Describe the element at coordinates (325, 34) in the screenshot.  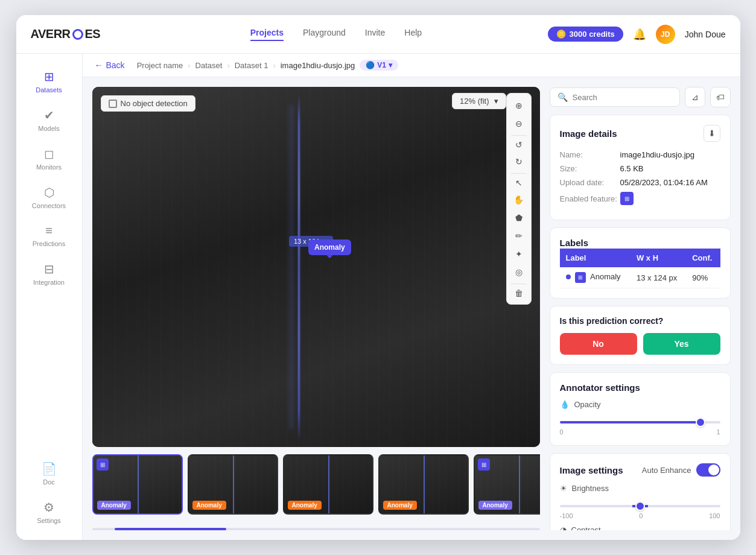
I see `nav-playground: Playground` at that location.